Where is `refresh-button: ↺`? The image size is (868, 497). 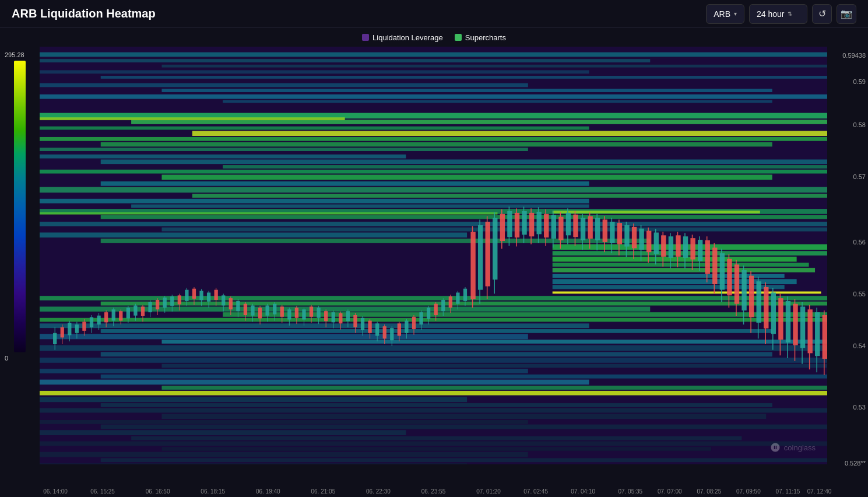 refresh-button: ↺ is located at coordinates (822, 14).